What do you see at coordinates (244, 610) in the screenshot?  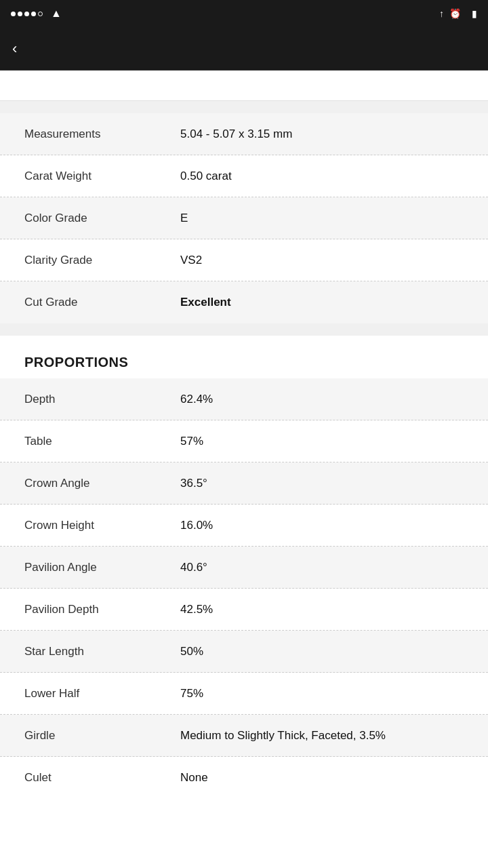 I see `table-row: Pavilion Depth42.5%` at bounding box center [244, 610].